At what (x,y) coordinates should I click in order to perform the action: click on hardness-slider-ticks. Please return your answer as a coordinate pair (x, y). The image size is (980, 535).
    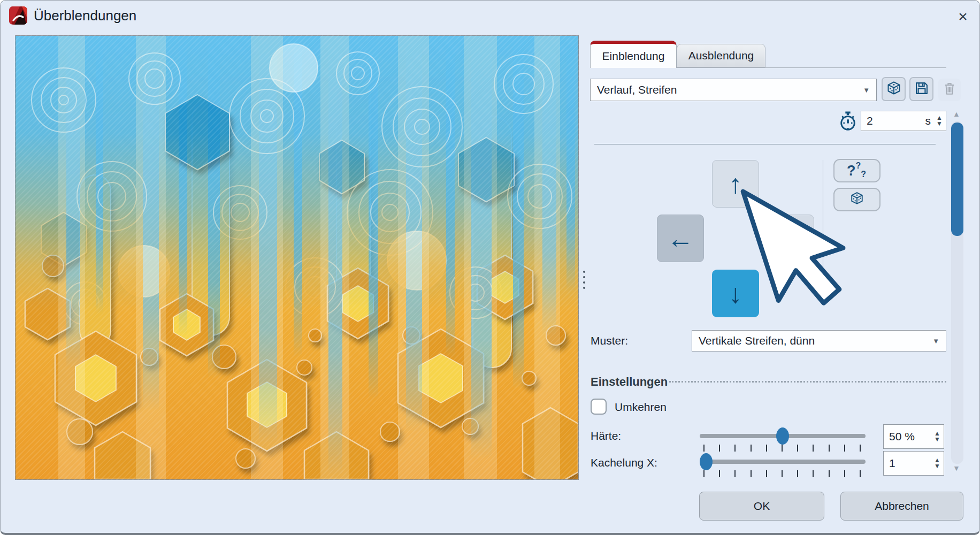
    Looking at the image, I should click on (782, 448).